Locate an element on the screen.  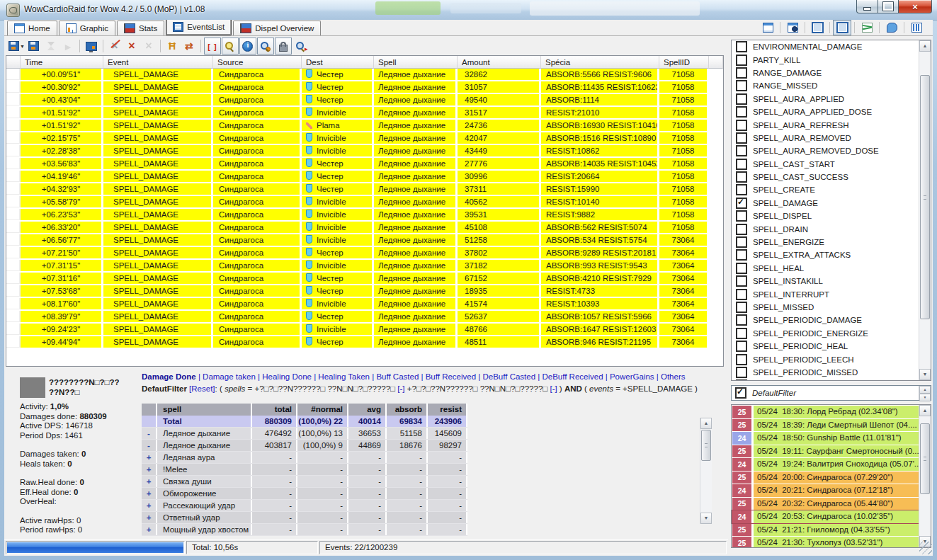
event-type-item: SPELL_AURA_REMOVED is located at coordinates (831, 138).